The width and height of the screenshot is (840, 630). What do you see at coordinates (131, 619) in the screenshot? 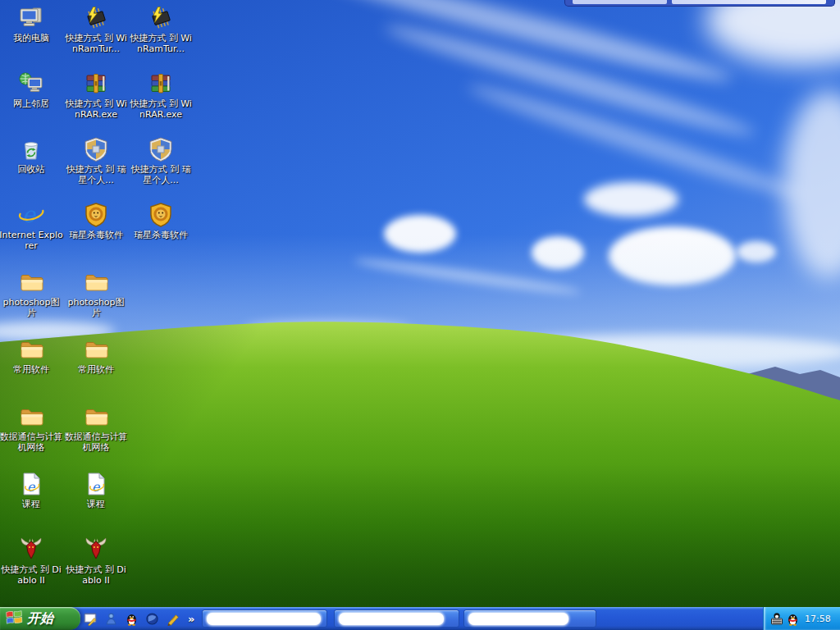
I see `quicklaunch-qq-icon` at bounding box center [131, 619].